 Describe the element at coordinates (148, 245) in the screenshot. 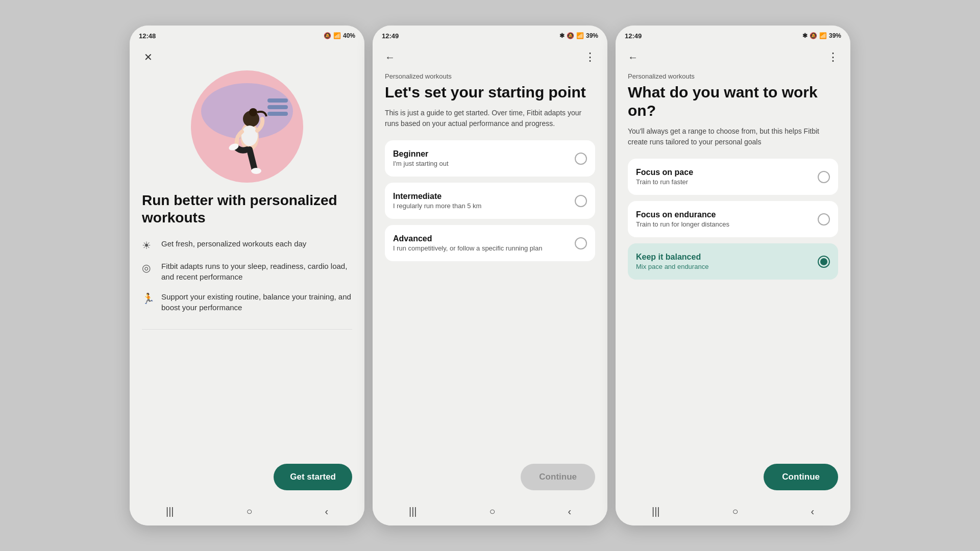

I see `sunshine-icon: ☀` at that location.